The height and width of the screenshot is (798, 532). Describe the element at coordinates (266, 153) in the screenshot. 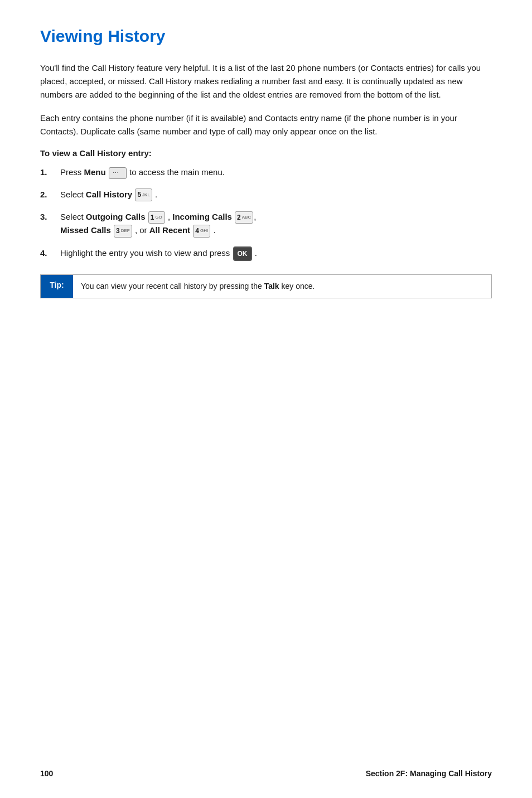

I see `section-label: To view a Call History entry:` at that location.